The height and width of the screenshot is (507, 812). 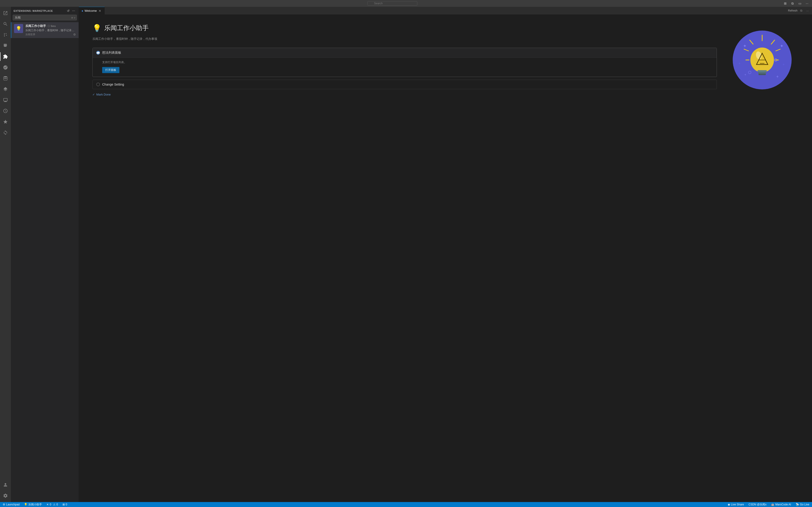 I want to click on activity-item-account, so click(x=5, y=485).